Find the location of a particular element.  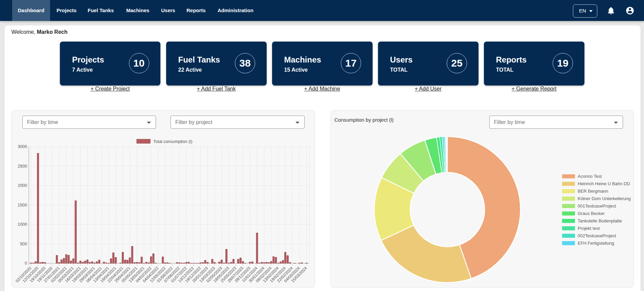

svg-text: 3000 is located at coordinates (22, 147).